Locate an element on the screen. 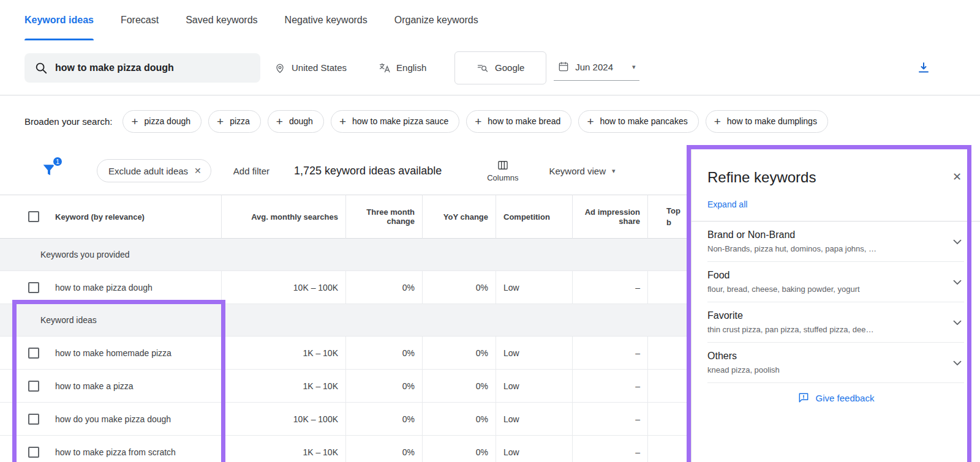 The image size is (980, 462). col-header-competition: Competition is located at coordinates (534, 217).